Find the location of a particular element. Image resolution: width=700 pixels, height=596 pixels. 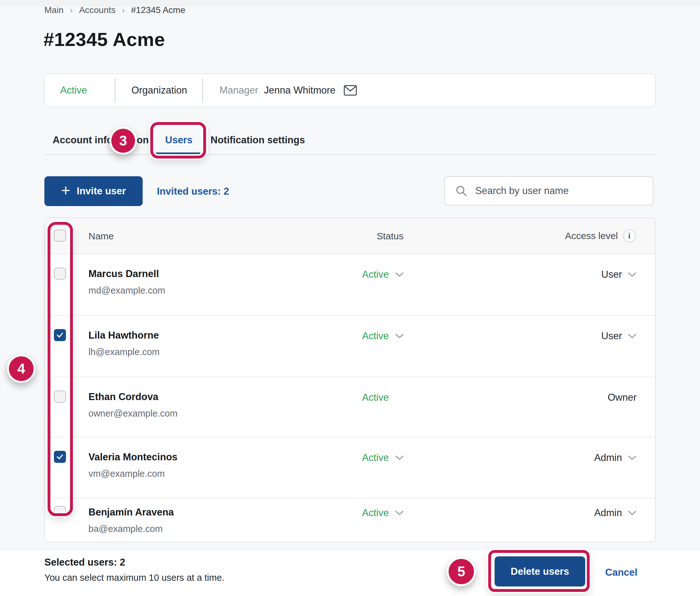

user-email: owner@example.com is located at coordinates (133, 414).